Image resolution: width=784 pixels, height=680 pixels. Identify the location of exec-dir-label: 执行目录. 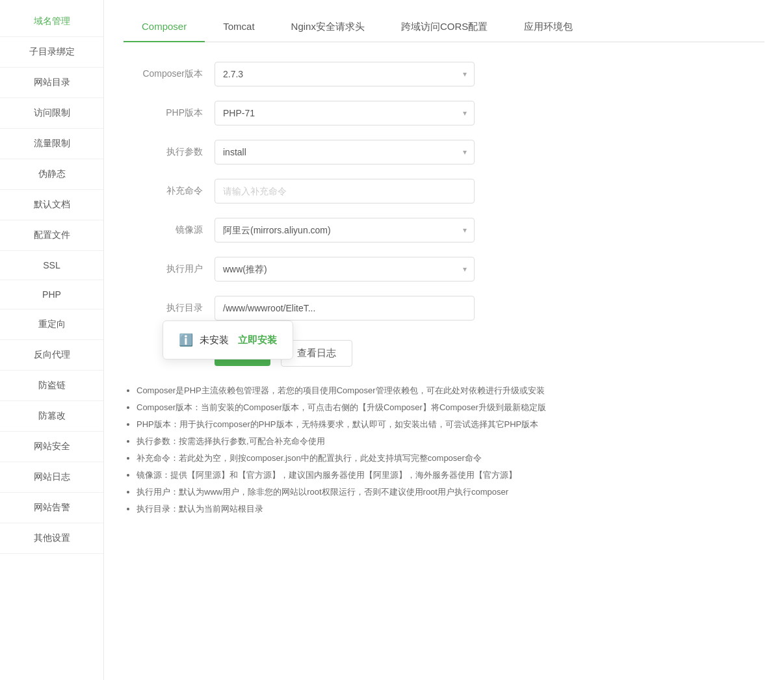
(169, 308).